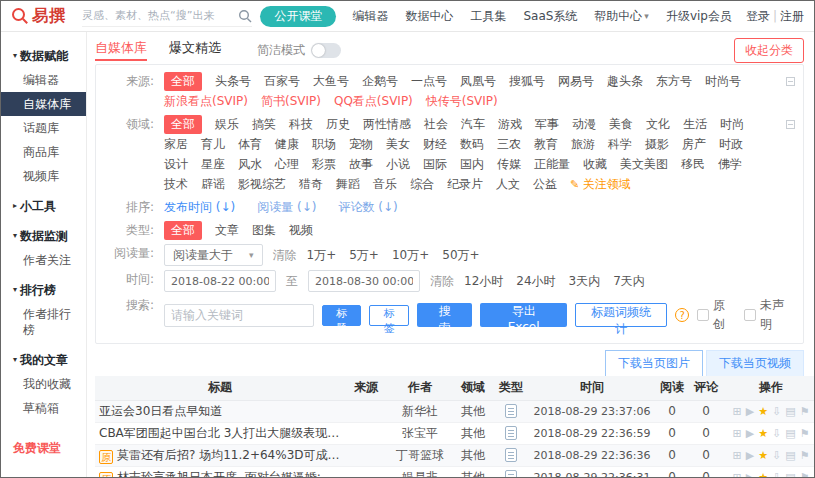 The width and height of the screenshot is (815, 478). Describe the element at coordinates (770, 315) in the screenshot. I see `undeclared-checkbox: 未声明` at that location.